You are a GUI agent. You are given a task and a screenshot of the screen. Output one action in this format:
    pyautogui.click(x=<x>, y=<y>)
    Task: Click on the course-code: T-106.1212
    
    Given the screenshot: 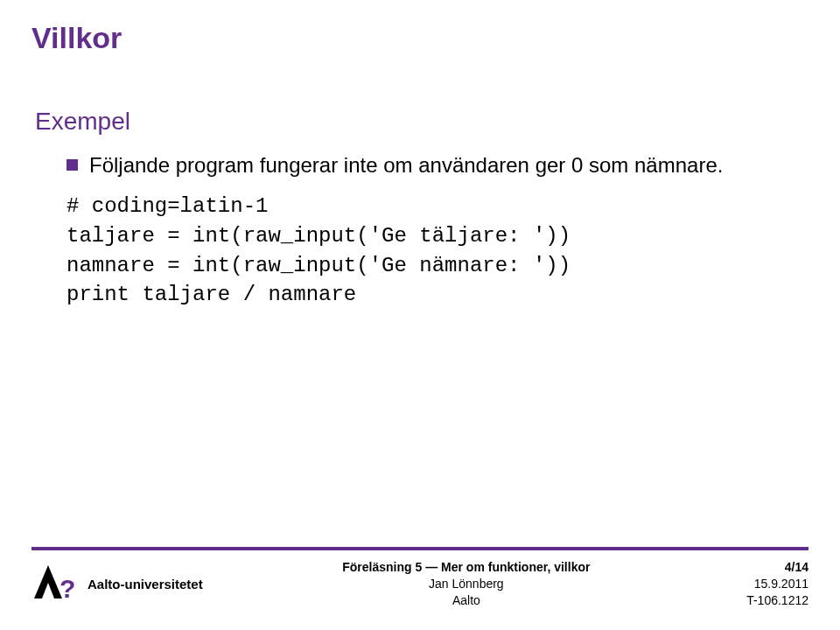 What is the action you would take?
    pyautogui.click(x=769, y=600)
    